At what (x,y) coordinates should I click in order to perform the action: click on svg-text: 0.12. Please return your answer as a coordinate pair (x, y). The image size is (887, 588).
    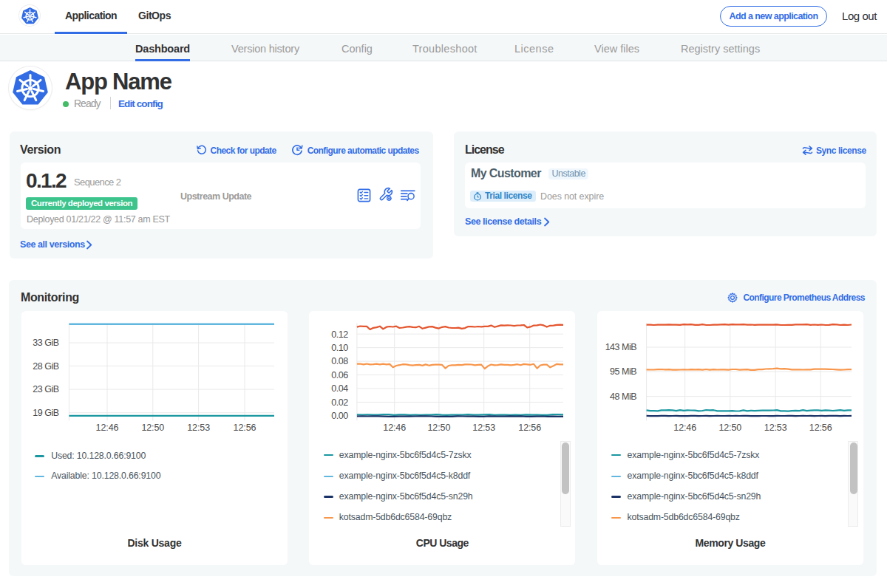
    Looking at the image, I should click on (340, 334).